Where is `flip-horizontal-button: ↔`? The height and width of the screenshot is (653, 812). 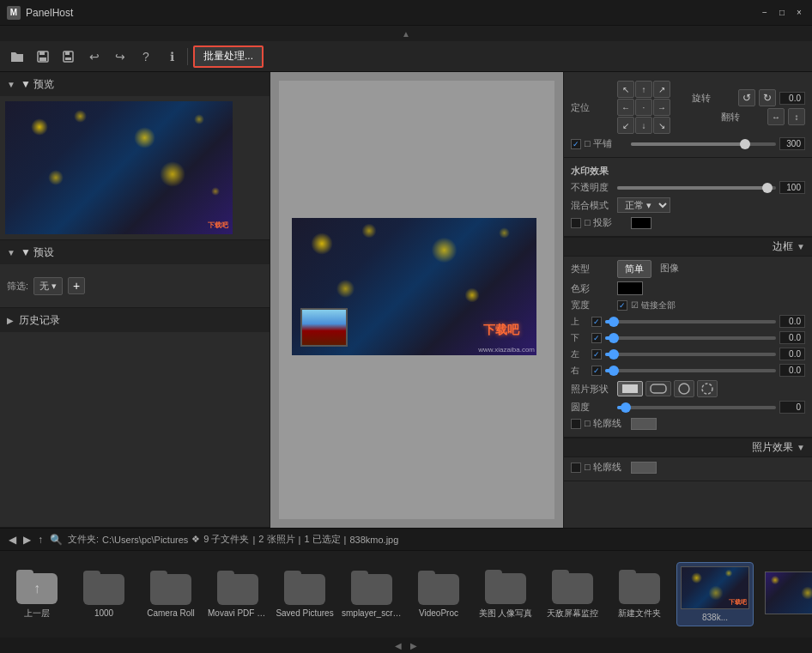 flip-horizontal-button: ↔ is located at coordinates (776, 117).